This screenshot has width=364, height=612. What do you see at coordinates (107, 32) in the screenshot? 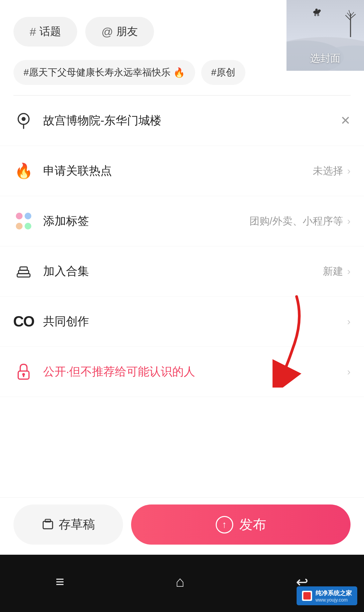
I see `at-symbol: @` at bounding box center [107, 32].